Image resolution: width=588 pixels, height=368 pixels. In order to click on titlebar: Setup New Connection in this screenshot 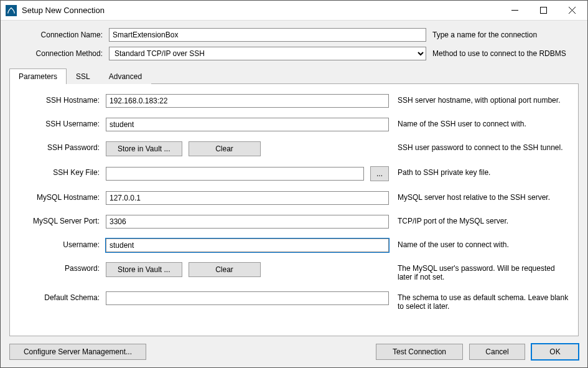, I will do `click(294, 11)`.